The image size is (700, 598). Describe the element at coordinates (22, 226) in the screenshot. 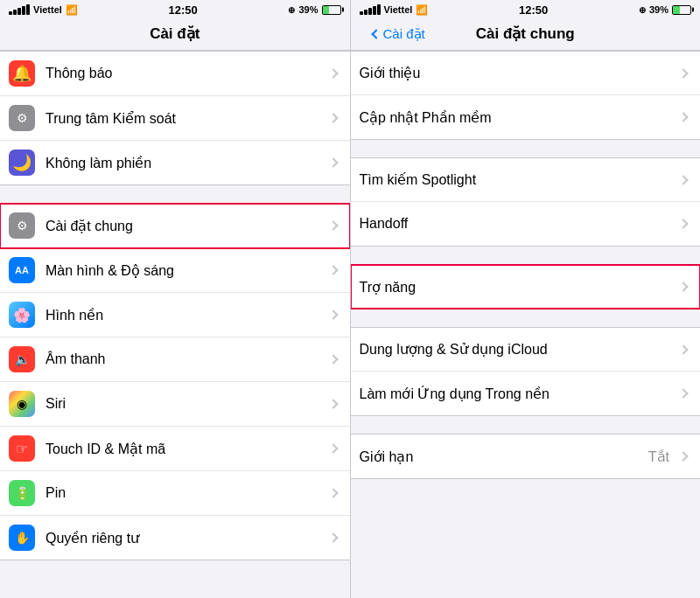

I see `general-icon: ⚙` at that location.